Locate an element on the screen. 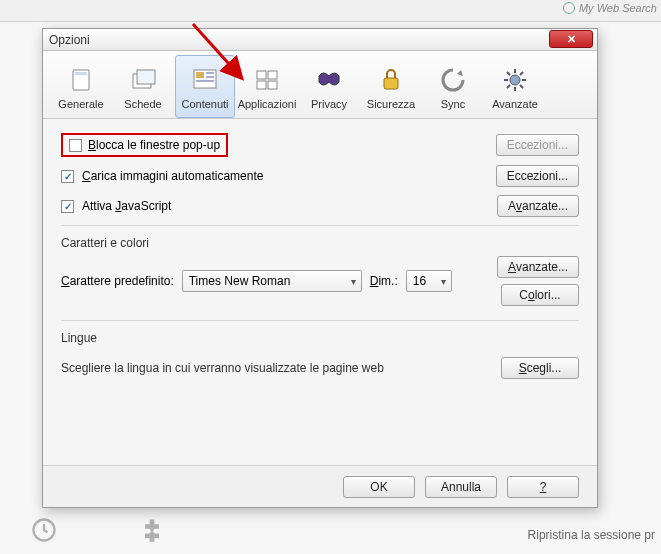 The width and height of the screenshot is (661, 554). tab-avanzate: Avanzate is located at coordinates (515, 86).